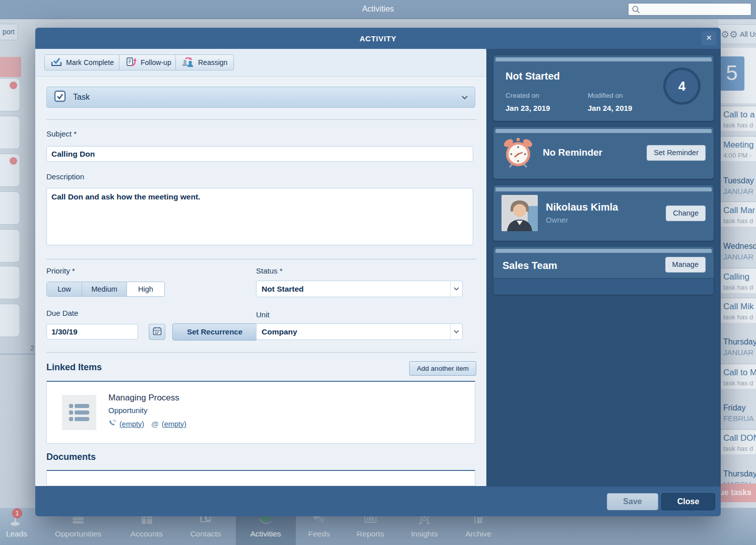 The width and height of the screenshot is (756, 545). I want to click on calendar-day-header: Friday FEBRUA, so click(737, 412).